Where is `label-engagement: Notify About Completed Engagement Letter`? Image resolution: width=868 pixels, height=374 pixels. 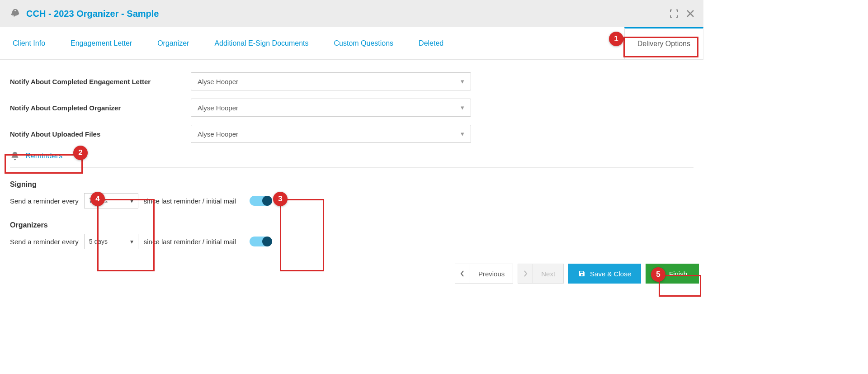
label-engagement: Notify About Completed Engagement Letter is located at coordinates (100, 81).